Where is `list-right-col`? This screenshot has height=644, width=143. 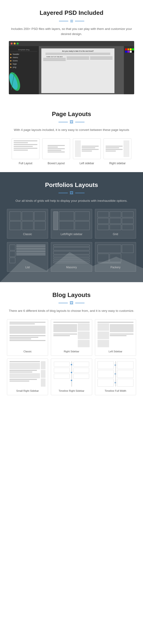 list-right-col is located at coordinates (31, 254).